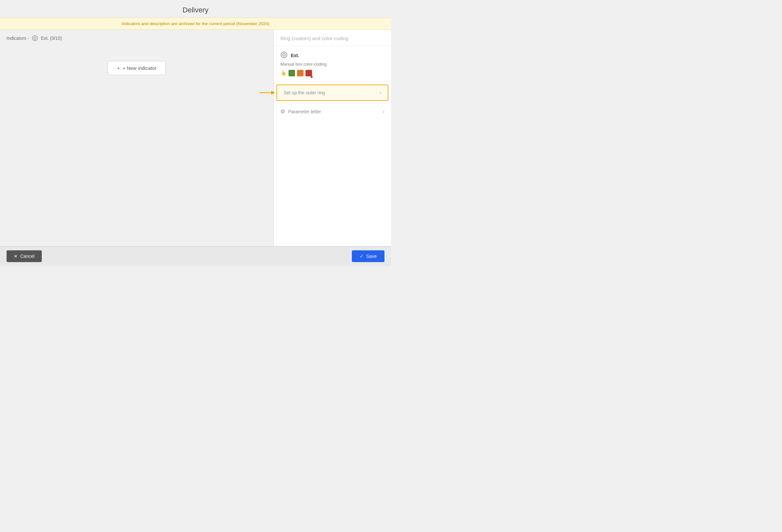  Describe the element at coordinates (332, 73) in the screenshot. I see `color-swatches: 👆` at that location.